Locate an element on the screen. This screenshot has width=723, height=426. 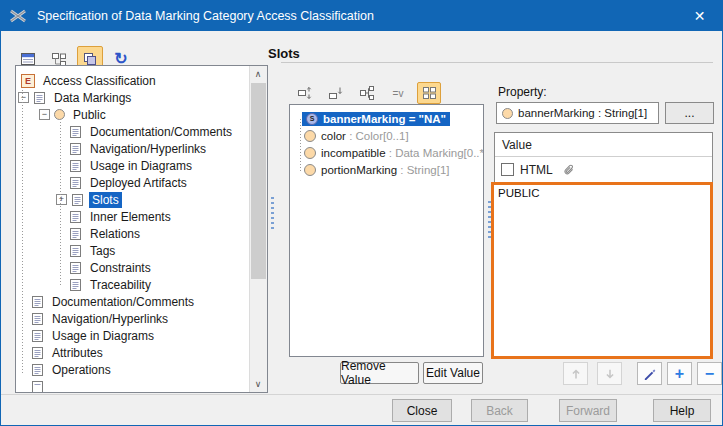
move-down-button is located at coordinates (610, 374).